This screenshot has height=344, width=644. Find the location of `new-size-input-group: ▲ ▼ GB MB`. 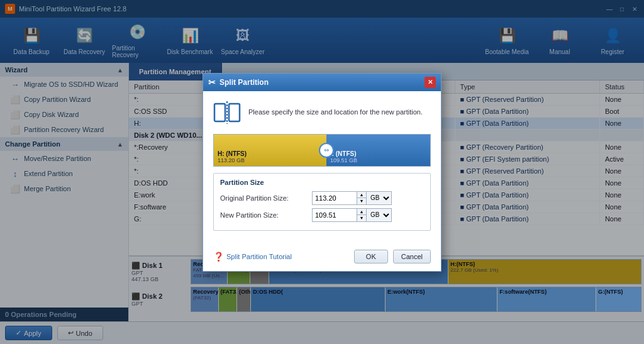

new-size-input-group: ▲ ▼ GB MB is located at coordinates (352, 215).